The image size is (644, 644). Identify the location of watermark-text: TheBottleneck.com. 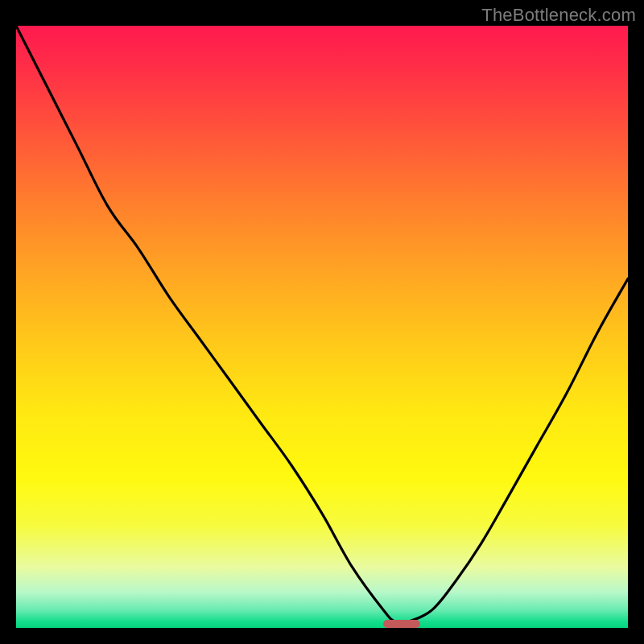
(559, 15).